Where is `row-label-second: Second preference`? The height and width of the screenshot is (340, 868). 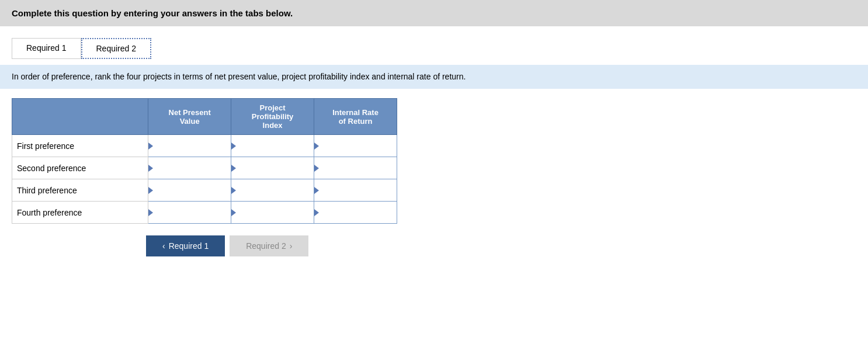 row-label-second: Second preference is located at coordinates (81, 168).